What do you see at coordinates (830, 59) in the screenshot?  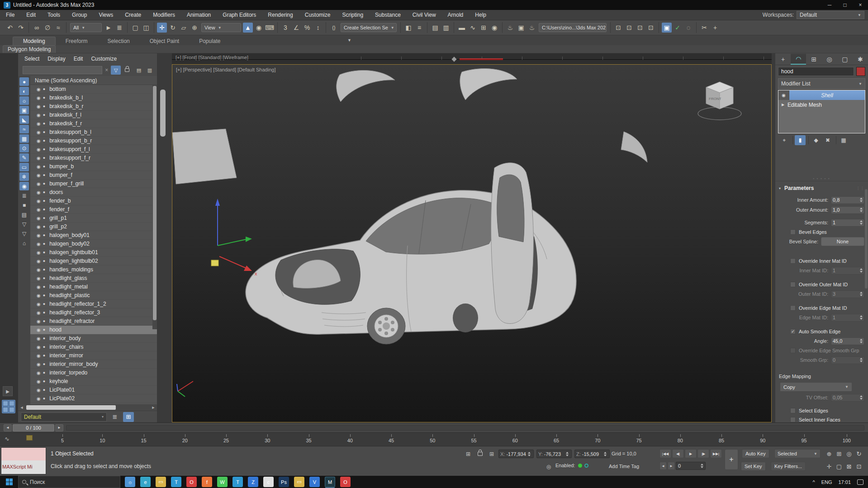 I see `motion-tab: ◎` at bounding box center [830, 59].